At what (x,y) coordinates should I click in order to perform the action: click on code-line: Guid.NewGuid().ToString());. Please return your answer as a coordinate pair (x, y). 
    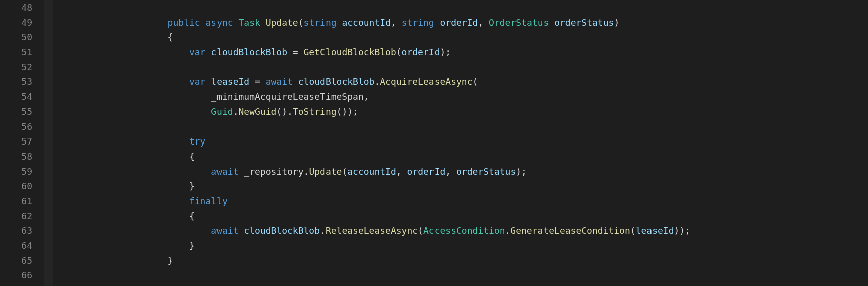
    Looking at the image, I should click on (461, 112).